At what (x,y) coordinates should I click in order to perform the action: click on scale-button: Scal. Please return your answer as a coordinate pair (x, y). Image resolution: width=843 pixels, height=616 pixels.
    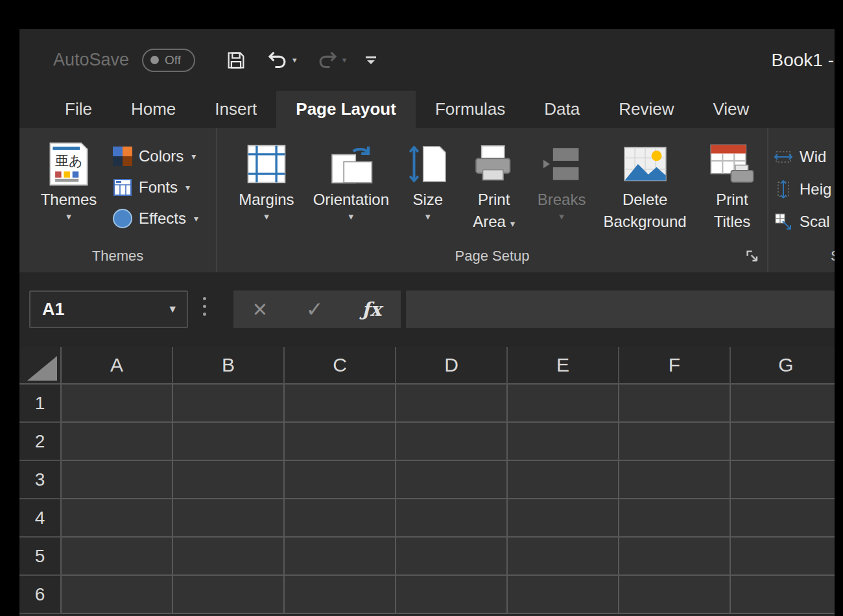
    Looking at the image, I should click on (801, 222).